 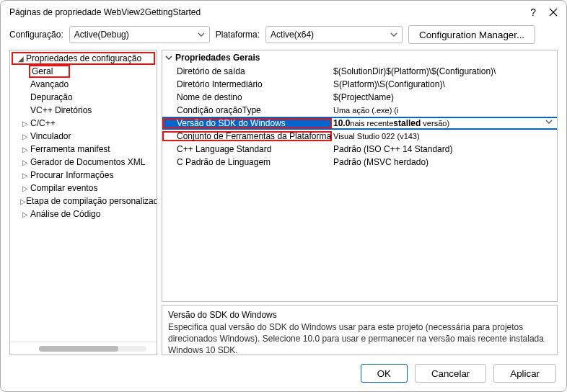 I want to click on property-row: Diretório IntermediárioS(Platform)\S(Con…, so click(x=359, y=84).